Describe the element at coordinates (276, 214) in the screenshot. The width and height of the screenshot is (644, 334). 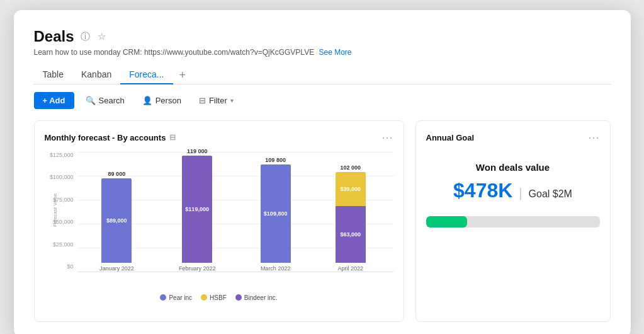
I see `bar-march: 109 800 $109,800 March 2022` at that location.